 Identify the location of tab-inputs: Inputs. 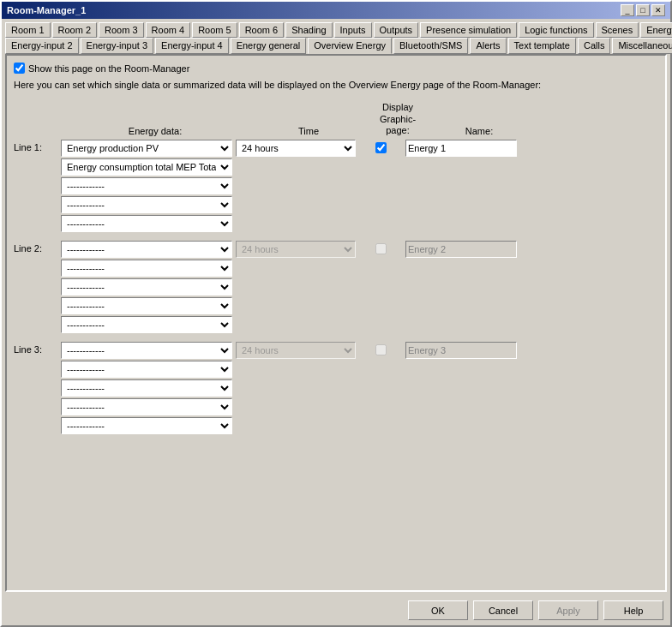
(353, 30).